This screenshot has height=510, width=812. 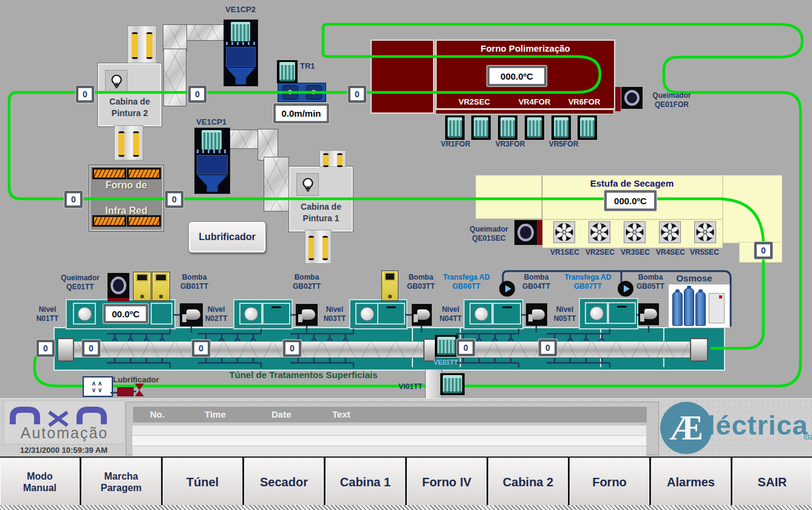 I want to click on aelectrica-suffix: lda, so click(x=808, y=437).